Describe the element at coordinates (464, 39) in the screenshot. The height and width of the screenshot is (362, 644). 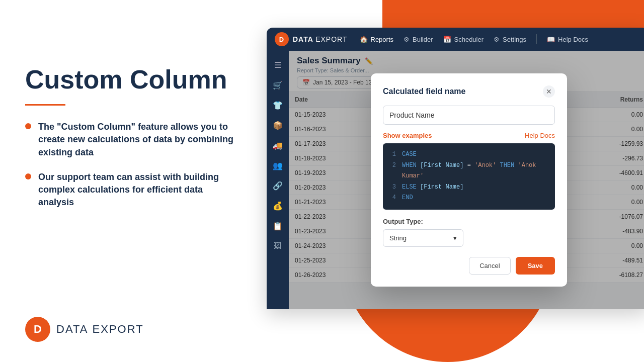
I see `nav-item-scheduler: 📅 Scheduler` at that location.